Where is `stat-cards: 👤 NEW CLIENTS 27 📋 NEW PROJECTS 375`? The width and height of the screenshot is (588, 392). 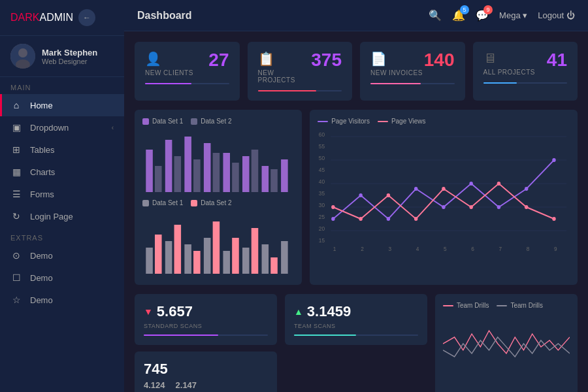 stat-cards: 👤 NEW CLIENTS 27 📋 NEW PROJECTS 375 is located at coordinates (356, 71).